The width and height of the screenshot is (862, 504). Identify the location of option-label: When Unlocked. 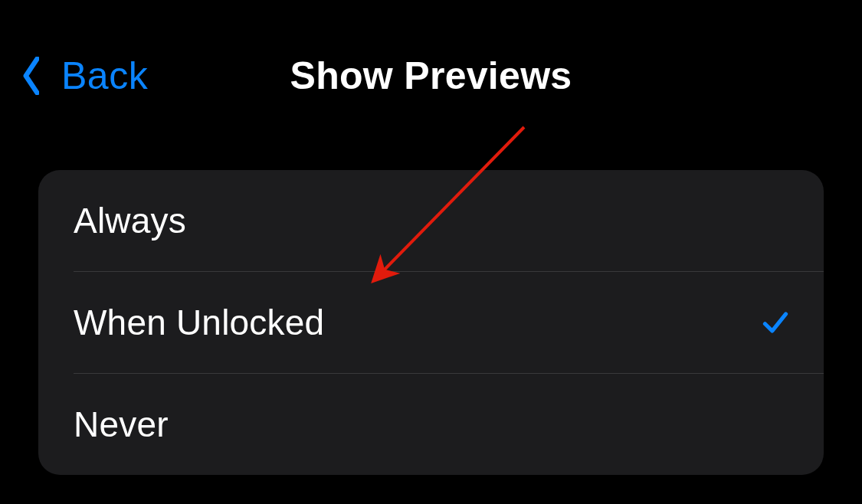
(199, 322).